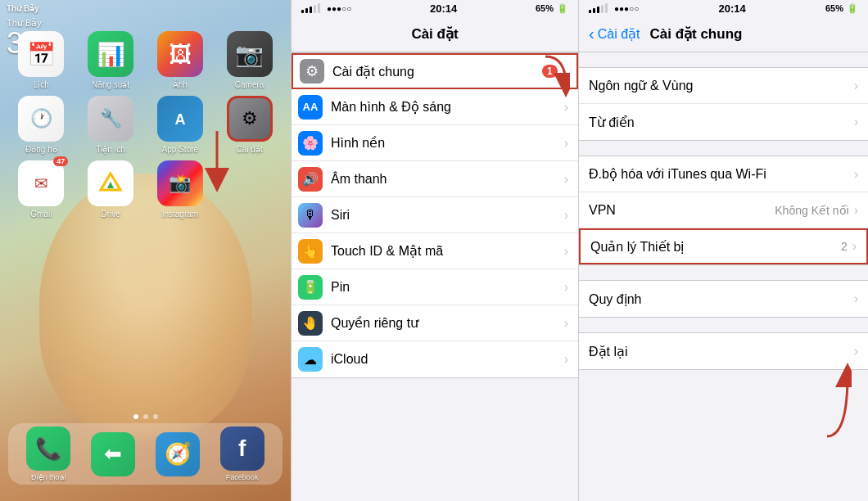  What do you see at coordinates (111, 183) in the screenshot?
I see `drive-icon: ▲` at bounding box center [111, 183].